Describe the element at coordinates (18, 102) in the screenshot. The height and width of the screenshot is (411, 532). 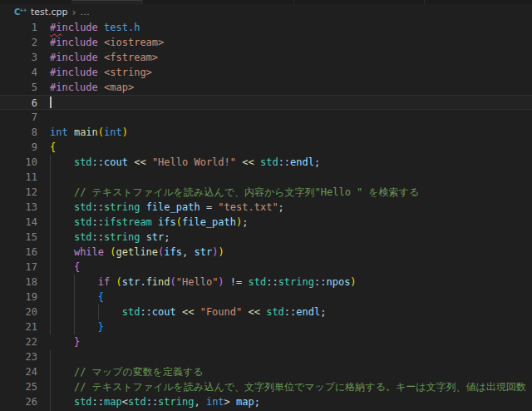
I see `line-number: 6` at that location.